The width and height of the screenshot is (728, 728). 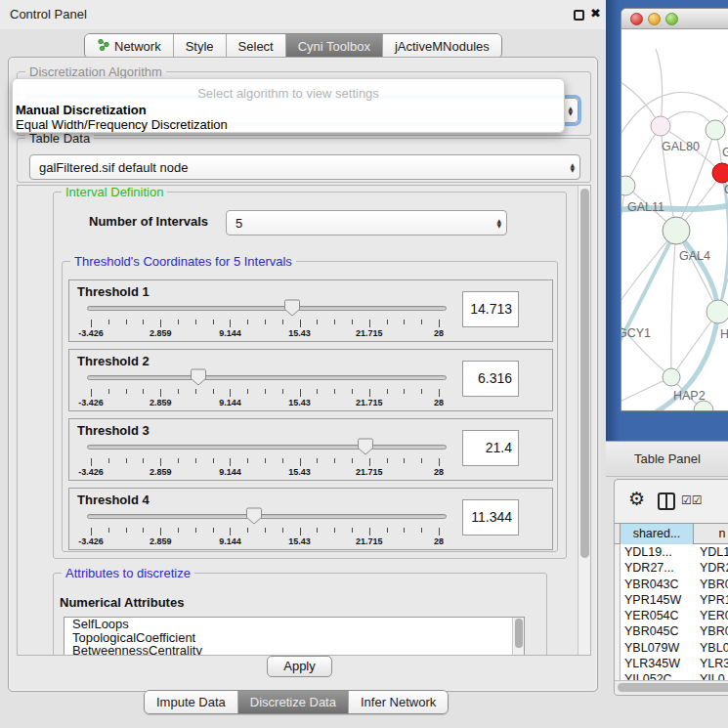 I want to click on column-header-name: n, so click(x=711, y=535).